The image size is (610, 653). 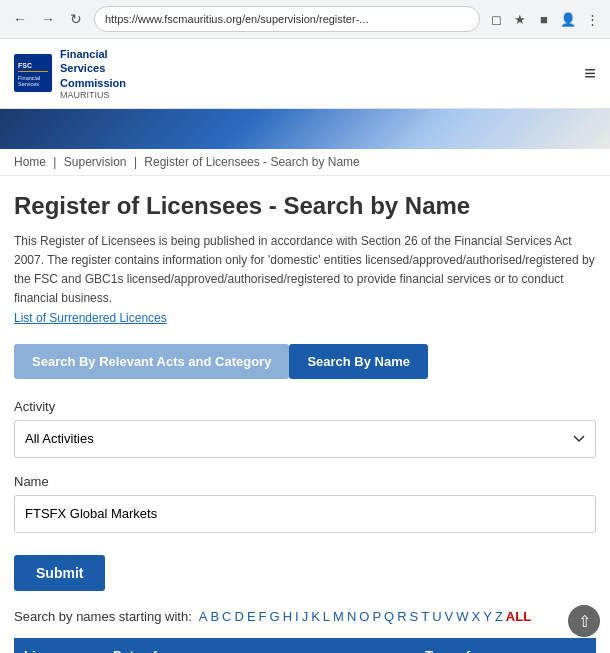 What do you see at coordinates (584, 621) in the screenshot?
I see `scroll-top-button: ⇧` at bounding box center [584, 621].